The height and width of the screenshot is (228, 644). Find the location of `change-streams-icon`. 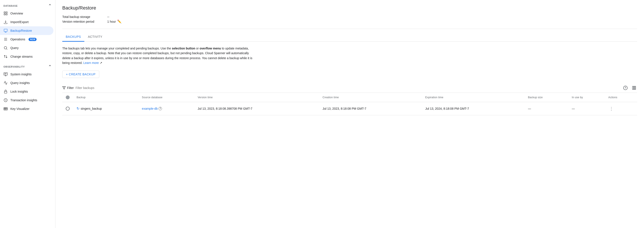

change-streams-icon is located at coordinates (6, 56).